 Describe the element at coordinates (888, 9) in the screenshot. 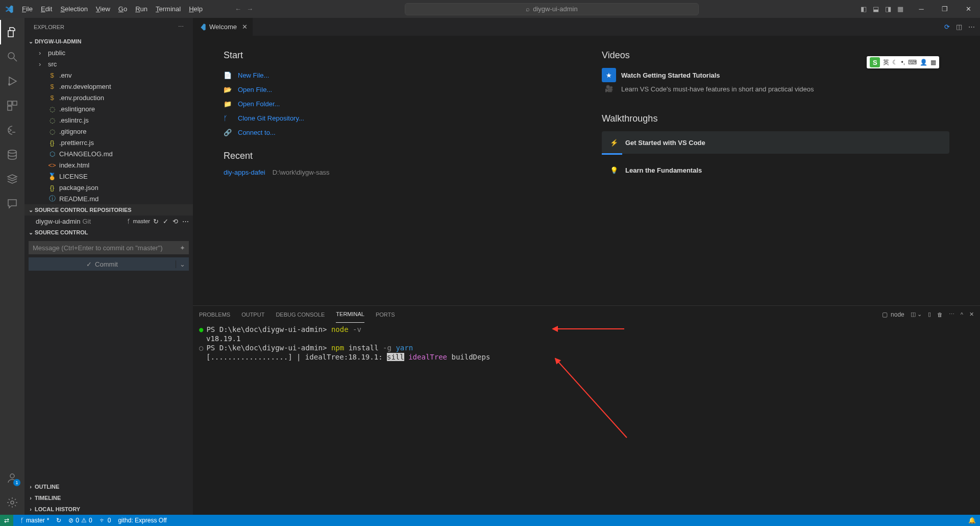

I see `toggle-secondary-sidebar-icon: ◨` at that location.